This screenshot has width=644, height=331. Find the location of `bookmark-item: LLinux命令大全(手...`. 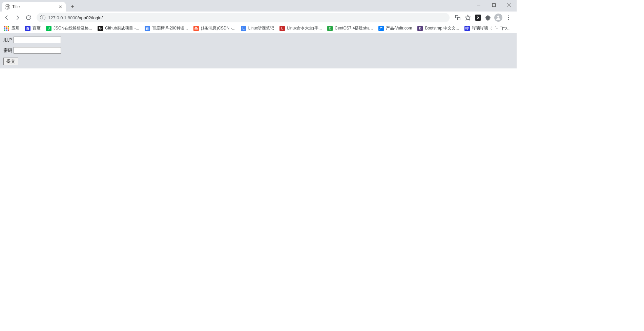

bookmark-item: LLinux命令大全(手... is located at coordinates (301, 28).